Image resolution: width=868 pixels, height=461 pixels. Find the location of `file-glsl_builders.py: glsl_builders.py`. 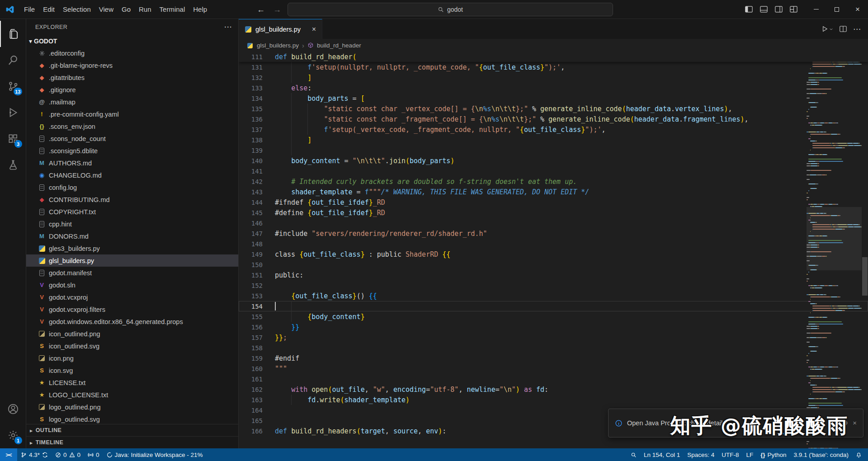

file-glsl_builders.py: glsl_builders.py is located at coordinates (132, 260).